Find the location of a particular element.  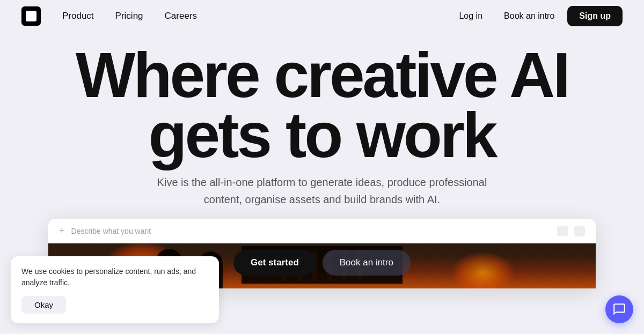

nav-left: Product Pricing Careers is located at coordinates (114, 16).